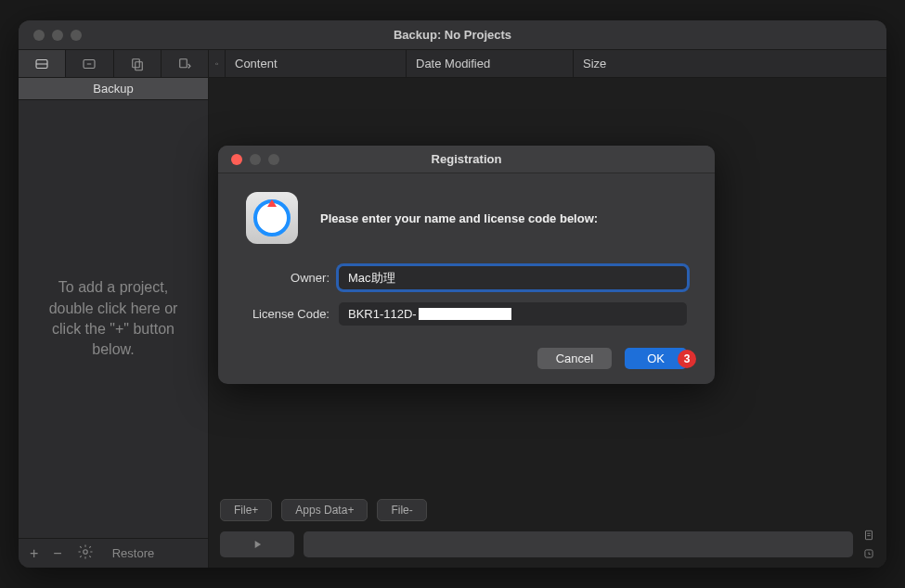 Image resolution: width=905 pixels, height=588 pixels. Describe the element at coordinates (687, 359) in the screenshot. I see `step-badge: 3` at that location.